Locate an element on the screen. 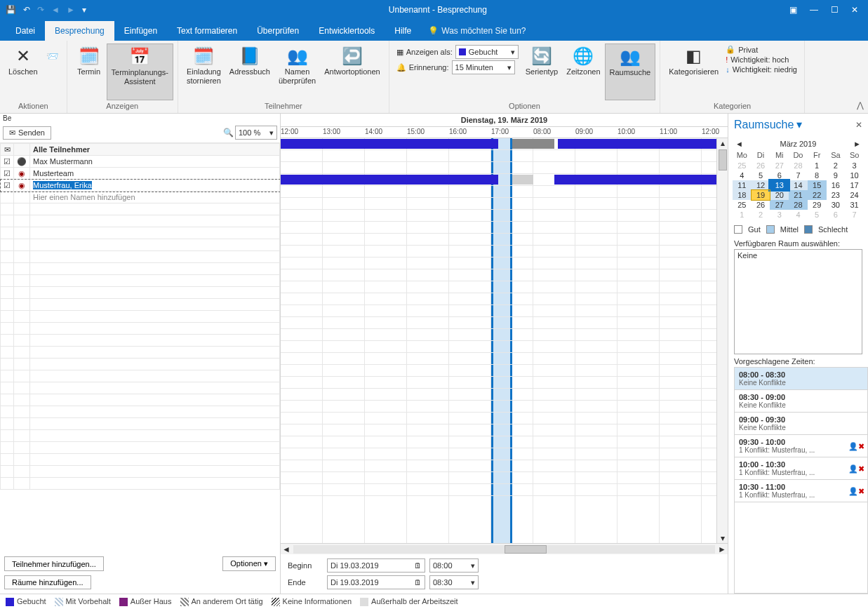 The image size is (868, 609). showas-select: Gebucht▾ is located at coordinates (487, 52).